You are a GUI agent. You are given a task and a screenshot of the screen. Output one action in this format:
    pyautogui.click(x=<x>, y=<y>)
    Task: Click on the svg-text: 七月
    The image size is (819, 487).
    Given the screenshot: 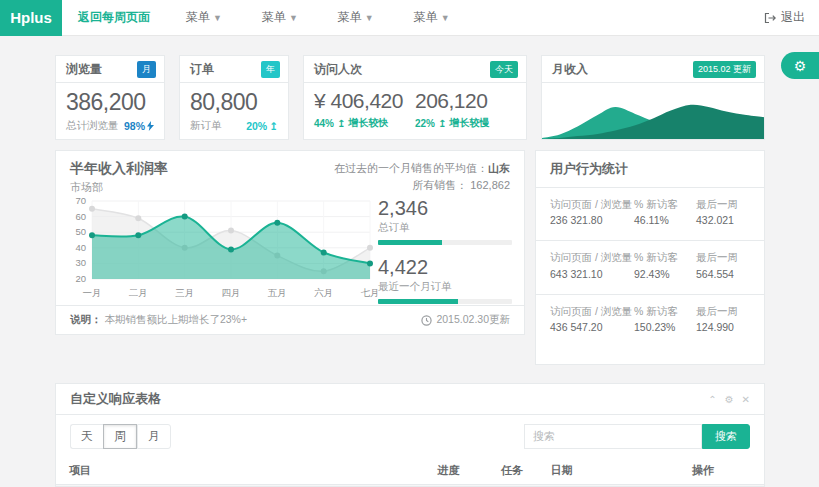 What is the action you would take?
    pyautogui.click(x=370, y=292)
    